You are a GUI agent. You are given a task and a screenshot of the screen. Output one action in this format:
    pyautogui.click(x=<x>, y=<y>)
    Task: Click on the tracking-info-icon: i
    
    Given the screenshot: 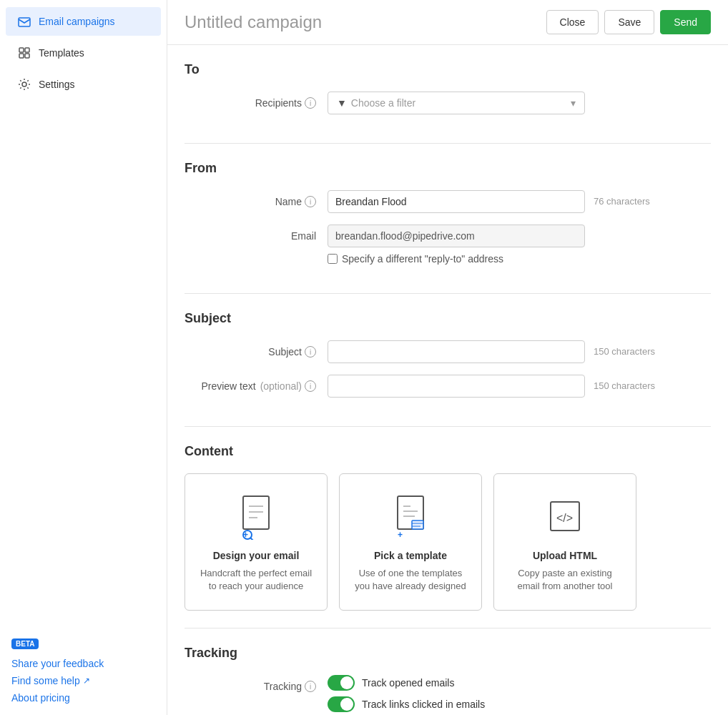 What is the action you would take?
    pyautogui.click(x=310, y=686)
    